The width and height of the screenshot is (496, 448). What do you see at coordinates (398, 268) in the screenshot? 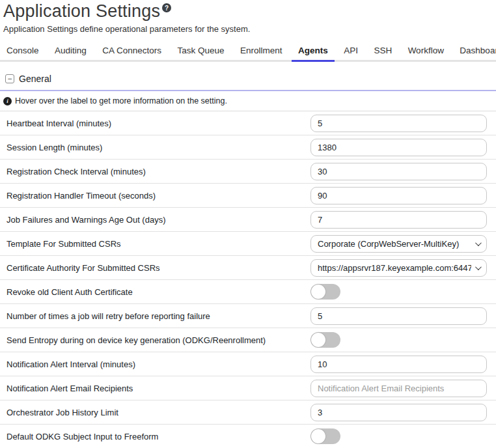
I see `certificate-authority-select: https://appsrvr187.keyexample.com:6447\C…` at bounding box center [398, 268].